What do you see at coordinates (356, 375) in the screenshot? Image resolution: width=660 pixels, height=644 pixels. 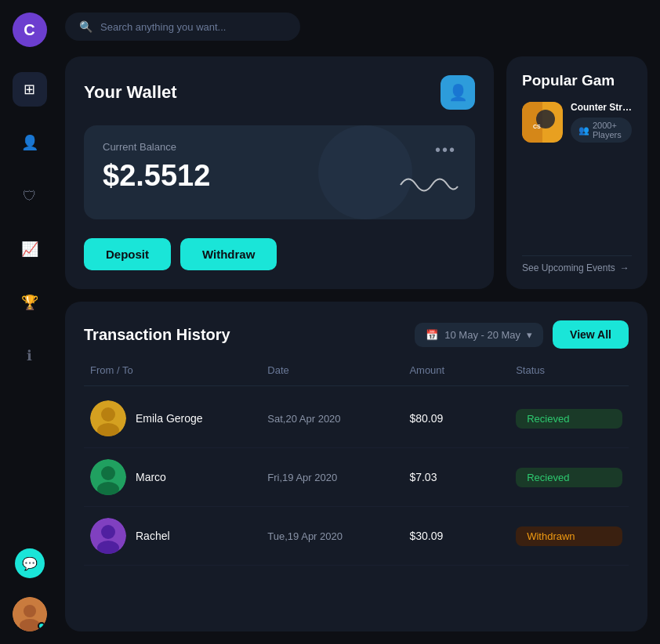 I see `tx-table-header: From / To Date Amount Status` at bounding box center [356, 375].